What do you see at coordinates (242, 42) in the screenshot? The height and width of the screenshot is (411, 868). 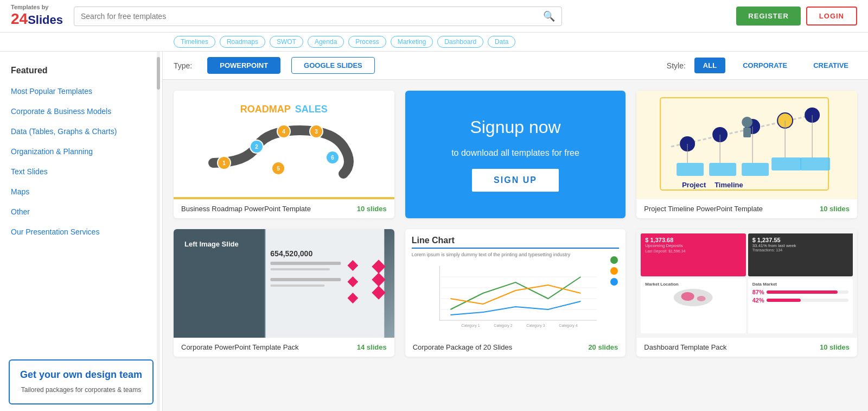 I see `filter-tag-roadmaps: Roadmaps` at bounding box center [242, 42].